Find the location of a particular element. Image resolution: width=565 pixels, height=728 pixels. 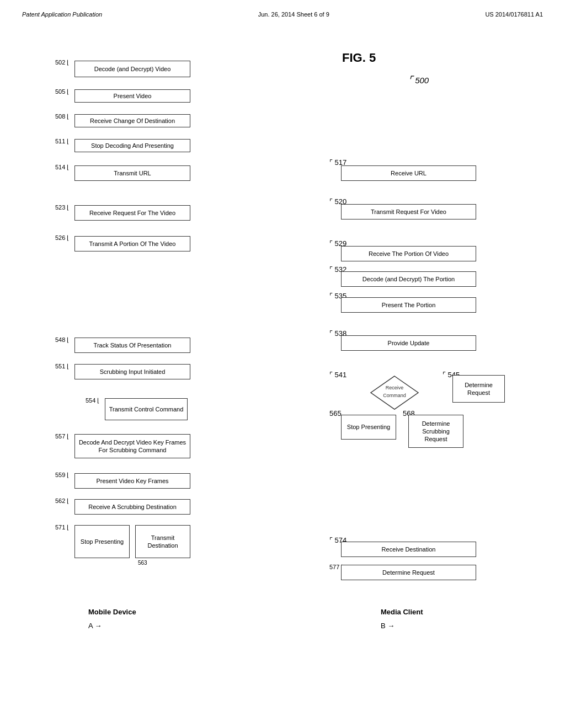

ref-502-label: 502 ⌊ is located at coordinates (62, 63).